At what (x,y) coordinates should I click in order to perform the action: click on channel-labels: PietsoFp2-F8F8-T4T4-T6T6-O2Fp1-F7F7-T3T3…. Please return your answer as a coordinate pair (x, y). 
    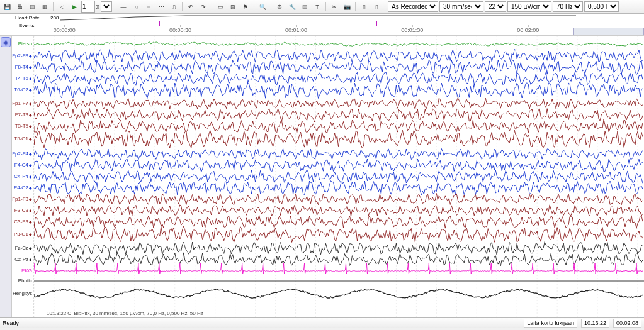
    Looking at the image, I should click on (23, 177).